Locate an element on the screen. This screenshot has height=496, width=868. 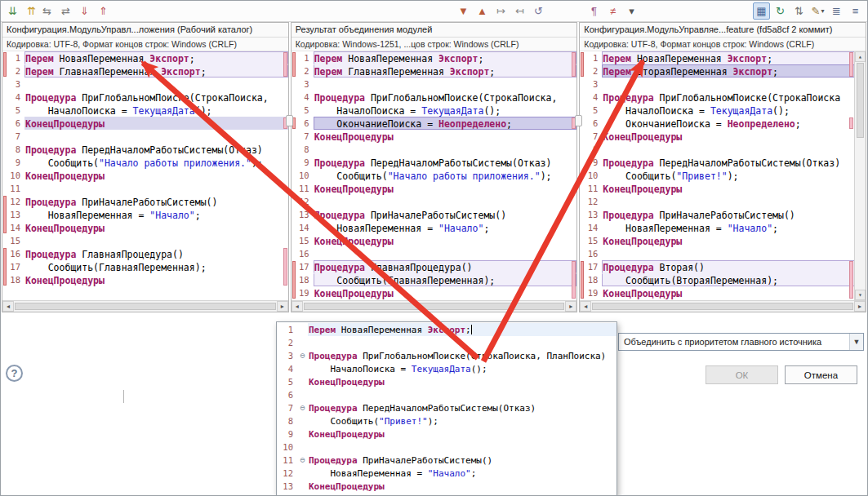
three-way-view-icon: ▦ is located at coordinates (761, 11).